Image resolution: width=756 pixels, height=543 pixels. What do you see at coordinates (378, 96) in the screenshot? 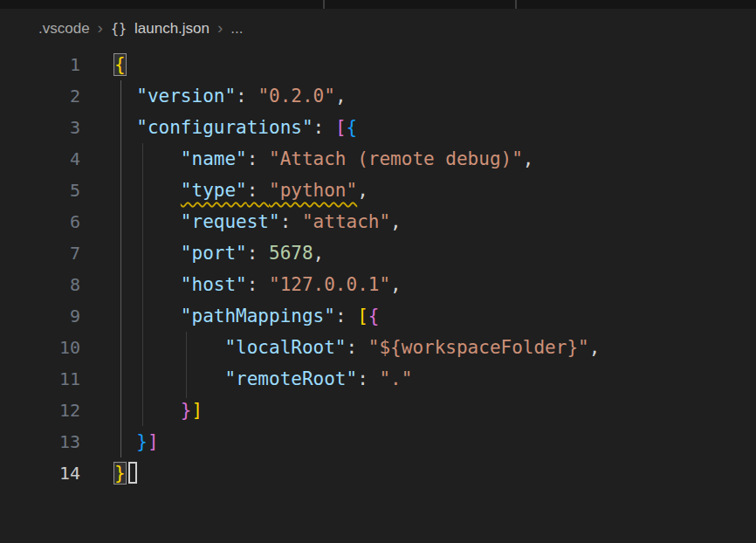
I see `code-line: 2 "version": "0.2.0",` at bounding box center [378, 96].